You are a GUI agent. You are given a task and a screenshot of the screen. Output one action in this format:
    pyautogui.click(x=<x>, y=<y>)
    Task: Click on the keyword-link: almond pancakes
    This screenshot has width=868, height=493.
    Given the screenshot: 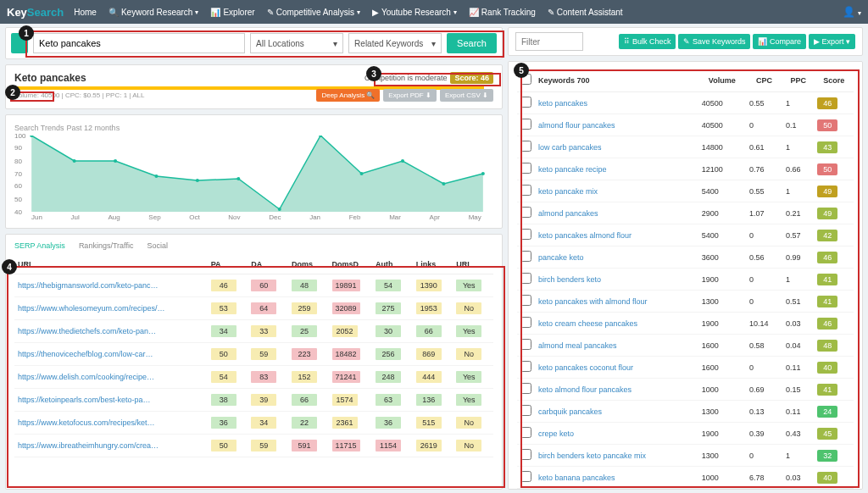 What is the action you would take?
    pyautogui.click(x=568, y=213)
    